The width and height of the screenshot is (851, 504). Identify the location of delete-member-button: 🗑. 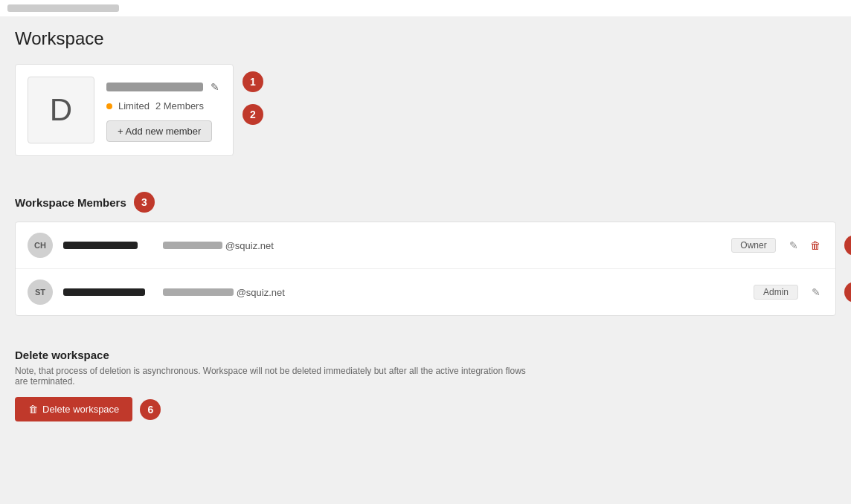
(815, 245).